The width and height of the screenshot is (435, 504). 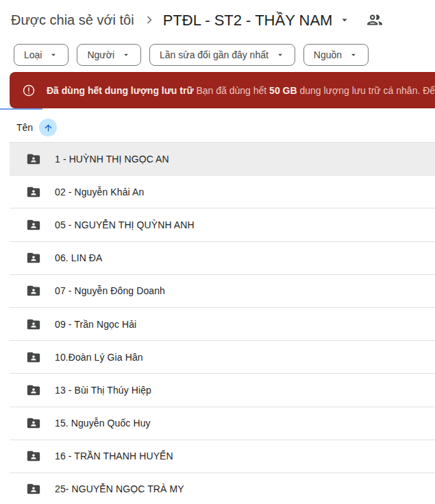 What do you see at coordinates (48, 128) in the screenshot?
I see `sort-direction-badge` at bounding box center [48, 128].